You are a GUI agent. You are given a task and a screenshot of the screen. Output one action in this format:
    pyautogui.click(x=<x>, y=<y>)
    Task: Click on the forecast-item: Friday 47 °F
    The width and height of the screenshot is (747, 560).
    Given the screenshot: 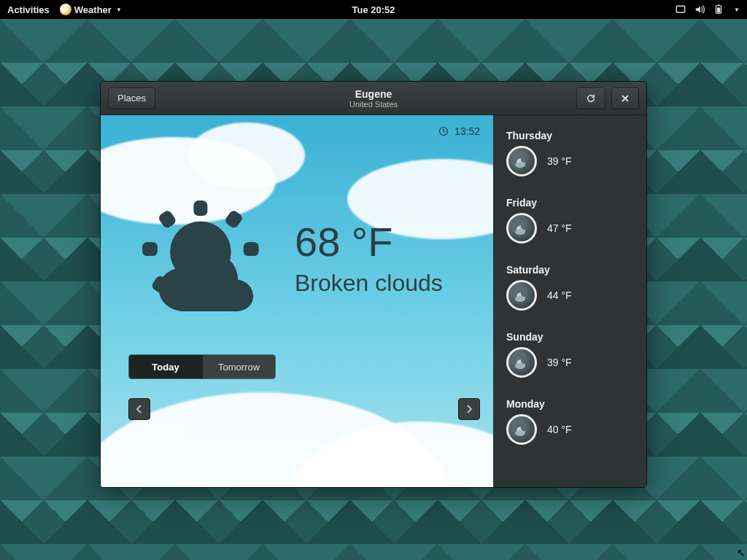 What is the action you would take?
    pyautogui.click(x=570, y=220)
    